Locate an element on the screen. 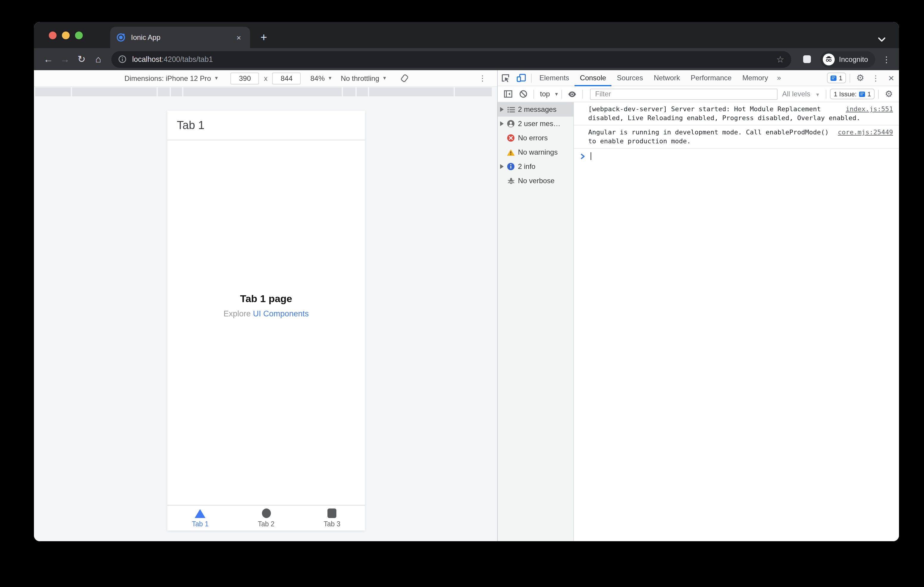  close-tab-icon: × is located at coordinates (239, 38).